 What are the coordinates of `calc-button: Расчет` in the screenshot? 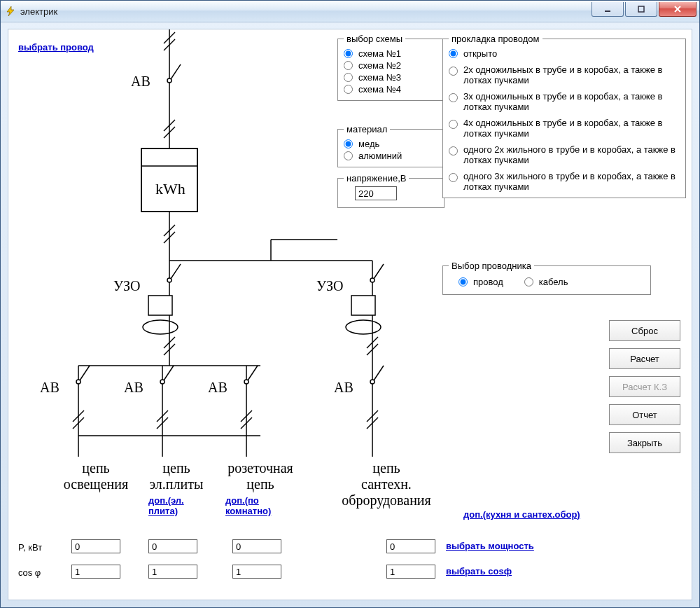 It's located at (645, 359).